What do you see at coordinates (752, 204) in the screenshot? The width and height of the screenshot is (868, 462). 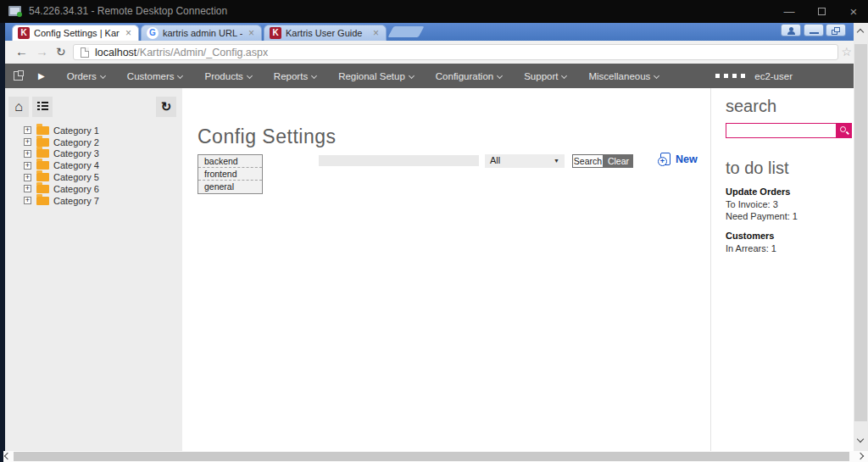 I see `todo-line-to-invoice: To Invoice: 3` at bounding box center [752, 204].